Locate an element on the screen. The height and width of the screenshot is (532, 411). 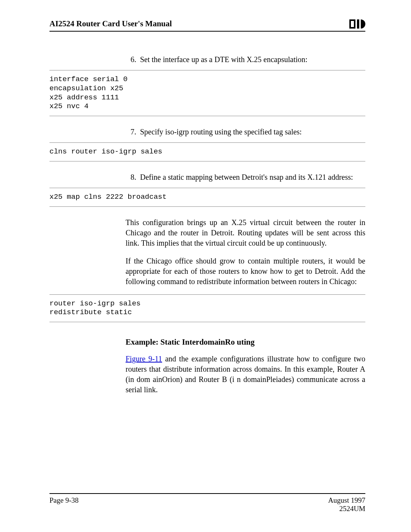
step-6: 6. Set the interface up as a DTE with X.… is located at coordinates (245, 59).